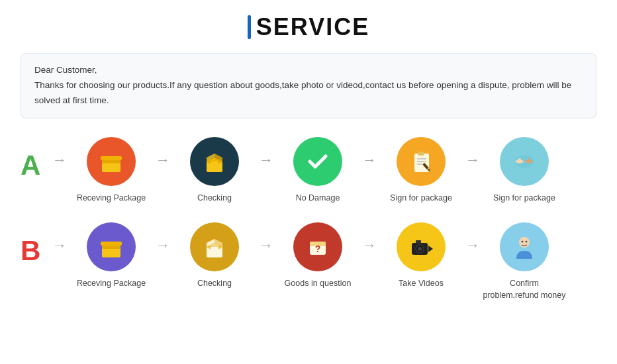 The height and width of the screenshot is (364, 617). What do you see at coordinates (111, 161) in the screenshot?
I see `step-a1-icon` at bounding box center [111, 161].